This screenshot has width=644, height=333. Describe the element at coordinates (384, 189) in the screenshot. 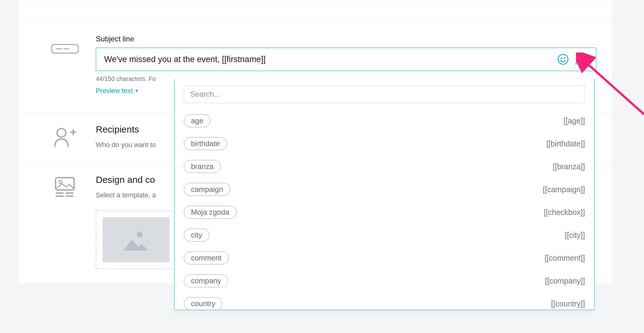

I see `dropdown-item: campaign[[campaign]]` at that location.